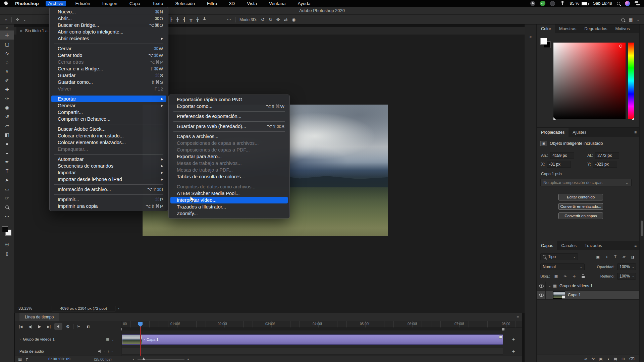  Describe the element at coordinates (632, 359) in the screenshot. I see `delete-layer-icon: ⌫` at that location.